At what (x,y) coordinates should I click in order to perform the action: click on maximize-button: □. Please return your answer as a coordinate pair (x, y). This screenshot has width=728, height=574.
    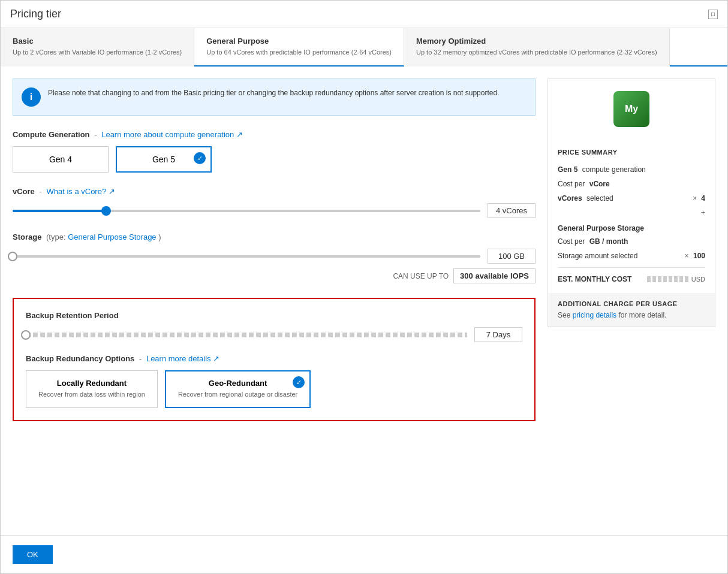
    Looking at the image, I should click on (713, 14).